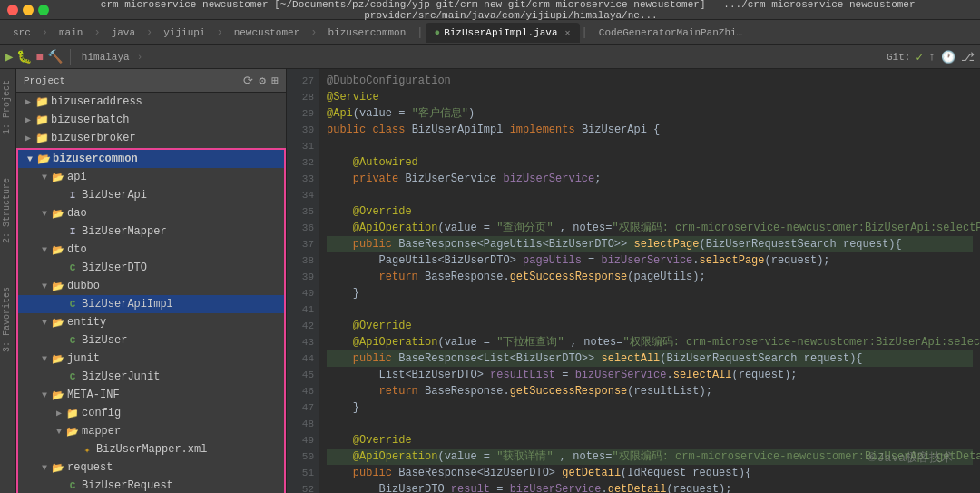 The height and width of the screenshot is (493, 980). What do you see at coordinates (151, 102) in the screenshot?
I see `tree-item-bizuseraddress: ▶ 📁 bizuseraddress` at bounding box center [151, 102].